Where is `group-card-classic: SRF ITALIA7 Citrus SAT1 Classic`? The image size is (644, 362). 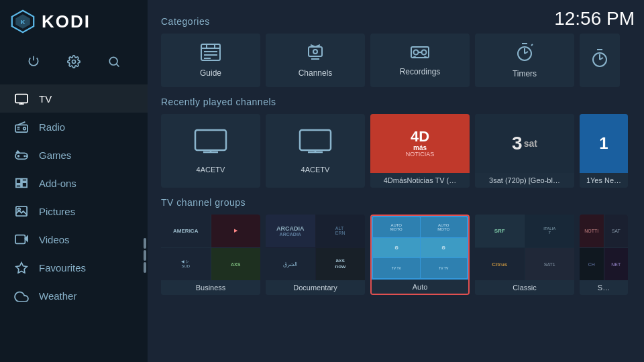 group-card-classic: SRF ITALIA7 Citrus SAT1 Classic is located at coordinates (525, 255).